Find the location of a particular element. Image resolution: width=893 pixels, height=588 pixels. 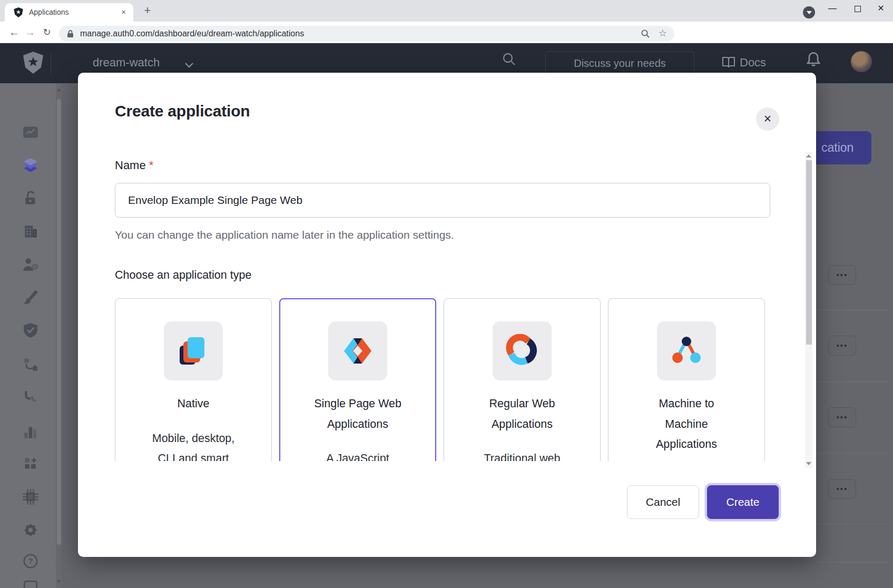

name-help-text: You can change the application name late… is located at coordinates (443, 235).